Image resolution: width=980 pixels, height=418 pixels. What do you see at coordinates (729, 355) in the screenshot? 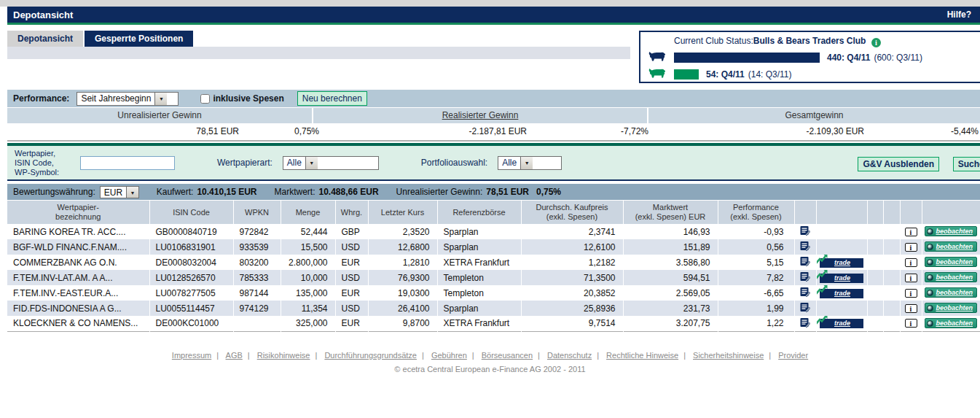
I see `footer-link: Sicherheitshinweise` at bounding box center [729, 355].